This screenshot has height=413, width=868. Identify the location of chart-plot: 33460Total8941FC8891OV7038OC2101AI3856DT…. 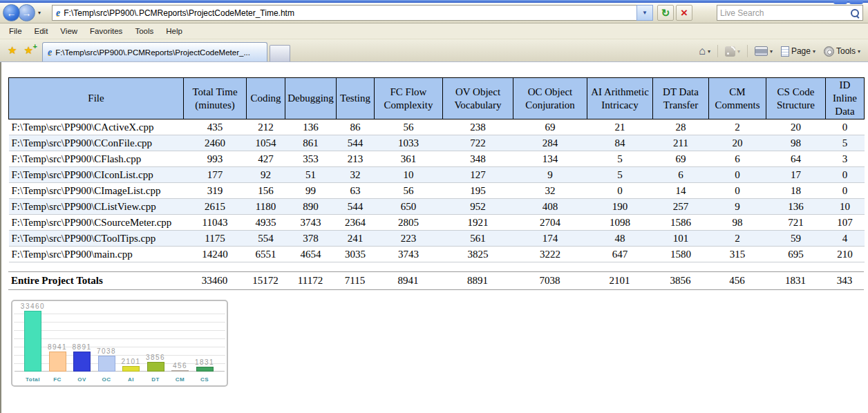
(120, 343).